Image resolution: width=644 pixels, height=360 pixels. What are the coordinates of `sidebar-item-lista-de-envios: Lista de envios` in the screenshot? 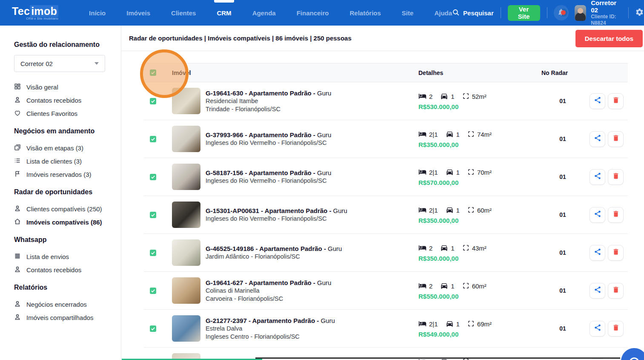 It's located at (63, 256).